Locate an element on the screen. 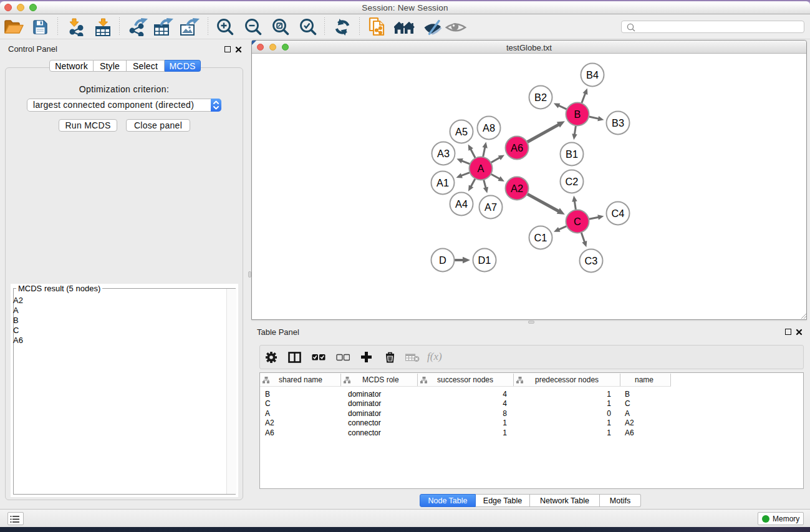  svg-text: B3 is located at coordinates (618, 123).